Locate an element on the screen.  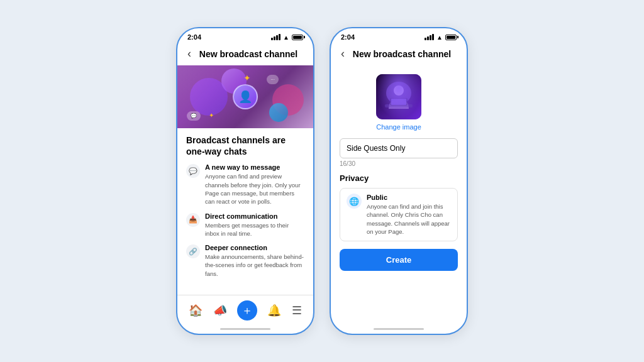
sparkle-icon-2: ✦ is located at coordinates (211, 116).